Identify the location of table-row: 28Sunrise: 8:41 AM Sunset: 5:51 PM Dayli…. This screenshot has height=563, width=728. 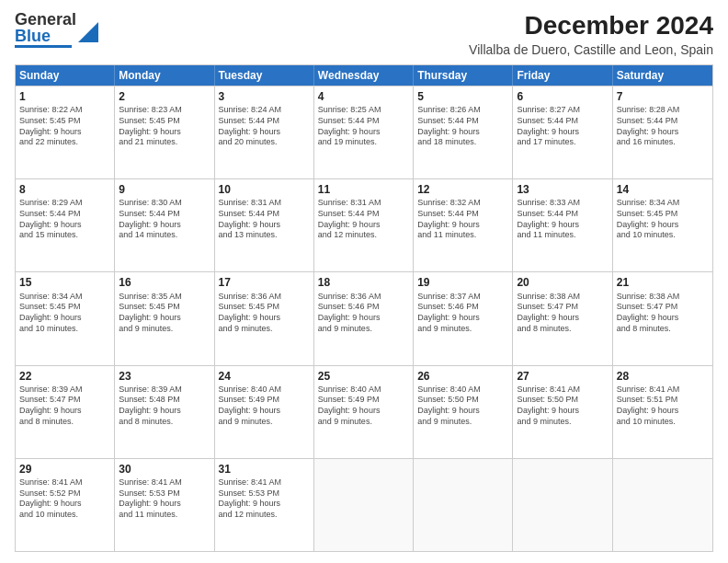
(663, 412).